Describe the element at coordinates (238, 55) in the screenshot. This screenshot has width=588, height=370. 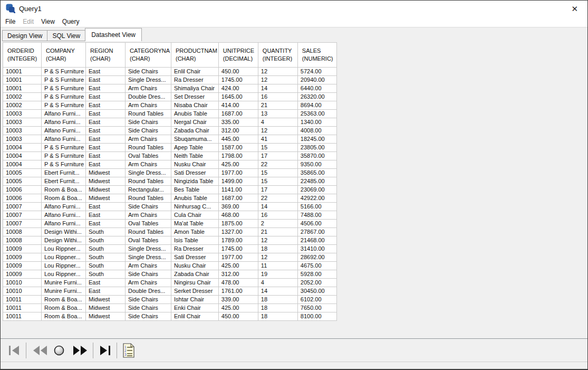
I see `col-header-unitprice: UNITPRICE (DECIMAL)` at that location.